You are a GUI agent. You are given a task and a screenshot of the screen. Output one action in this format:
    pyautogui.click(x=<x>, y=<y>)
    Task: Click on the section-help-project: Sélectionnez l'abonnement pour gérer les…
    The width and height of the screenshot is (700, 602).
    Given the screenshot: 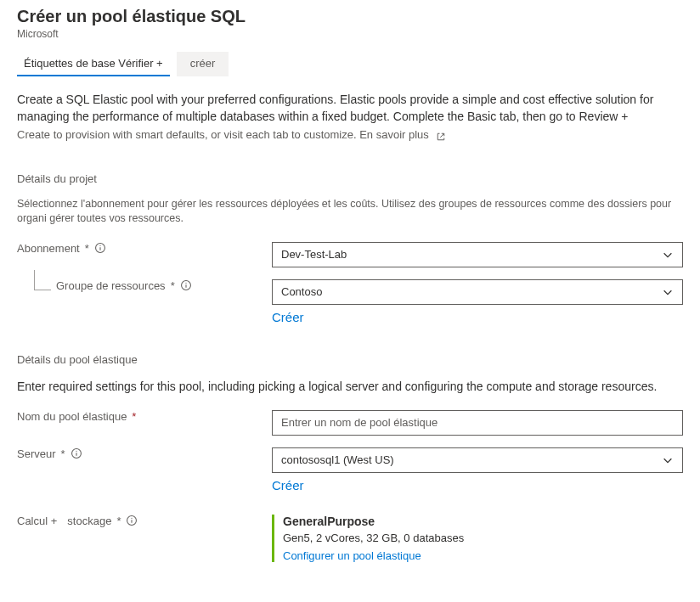 What is the action you would take?
    pyautogui.click(x=350, y=212)
    